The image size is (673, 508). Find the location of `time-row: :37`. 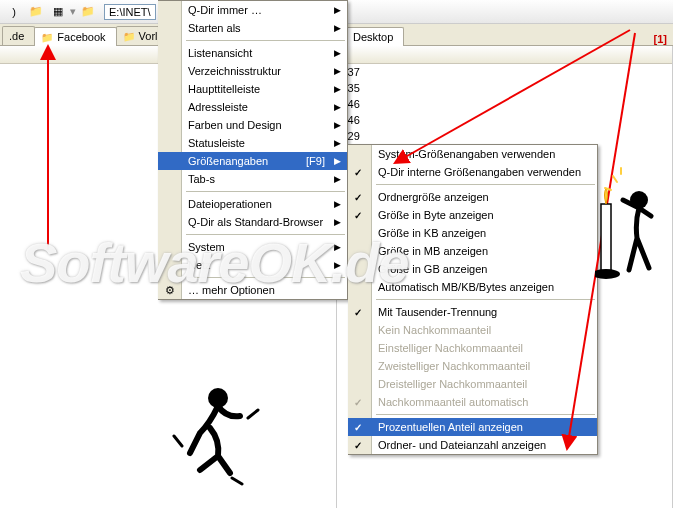

time-row: :37 is located at coordinates (505, 74).